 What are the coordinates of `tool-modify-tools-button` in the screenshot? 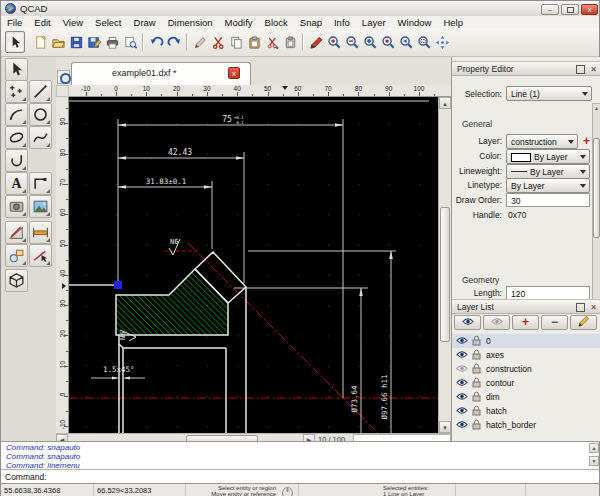 It's located at (40, 256).